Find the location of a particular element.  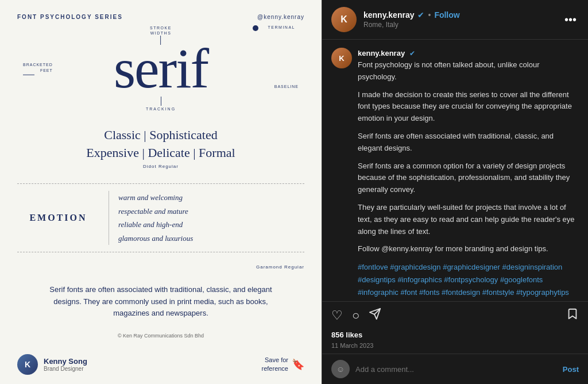

save-button: Save forreference 🔖 is located at coordinates (283, 364).